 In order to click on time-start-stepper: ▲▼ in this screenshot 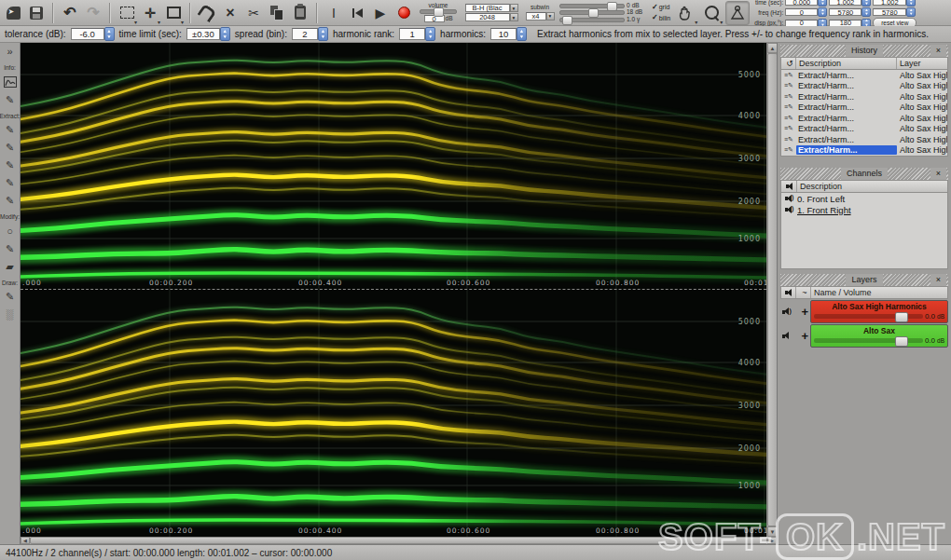, I will do `click(822, 4)`.